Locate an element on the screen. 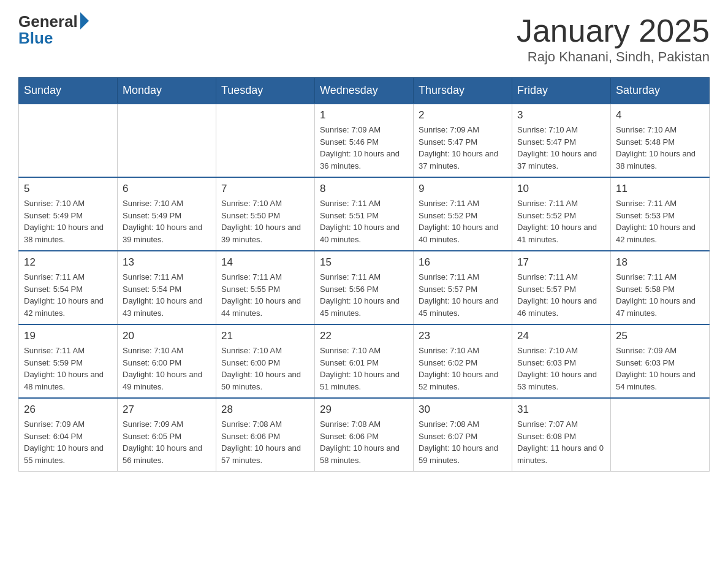 Image resolution: width=728 pixels, height=563 pixels. calendar-cell: 25Sunrise: 7:09 AM Sunset: 6:03 PM Dayli… is located at coordinates (661, 361).